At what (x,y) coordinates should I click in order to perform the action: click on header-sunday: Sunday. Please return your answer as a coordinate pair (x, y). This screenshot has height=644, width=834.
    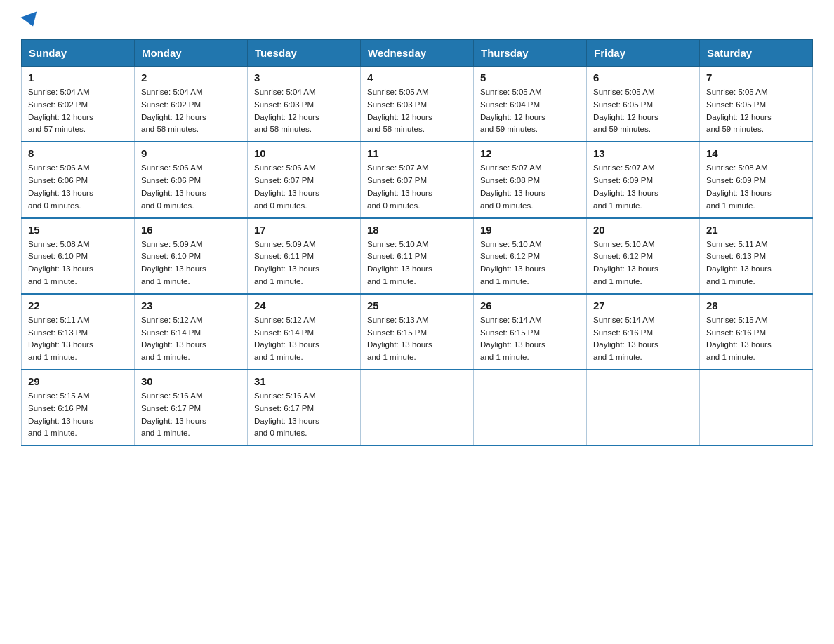
    Looking at the image, I should click on (79, 53).